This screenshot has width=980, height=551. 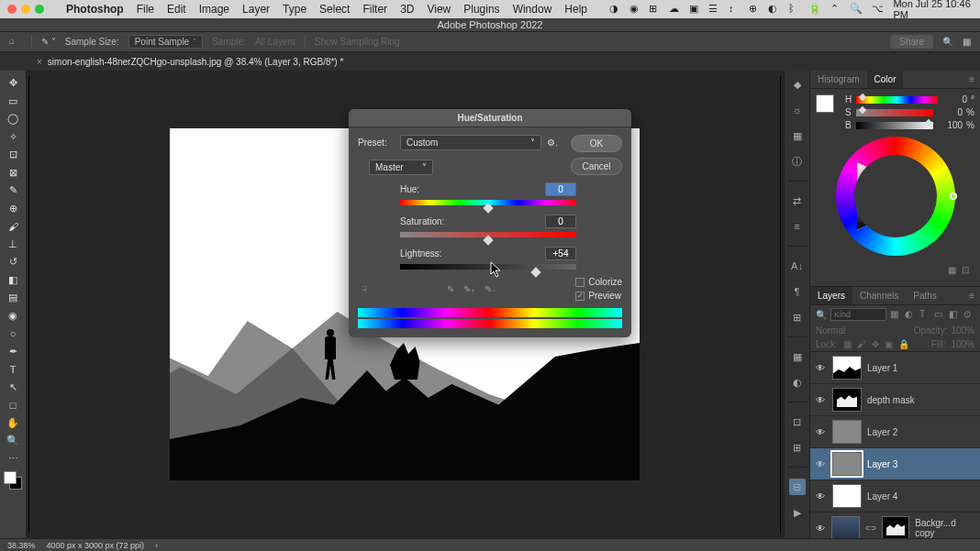 What do you see at coordinates (797, 487) in the screenshot?
I see `panel-icon: ⊟` at bounding box center [797, 487].